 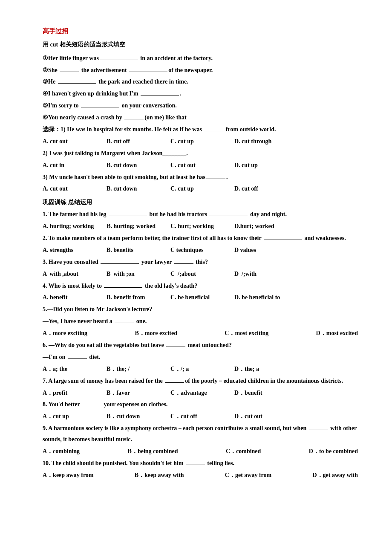 What do you see at coordinates (200, 45) in the screenshot?
I see `section1-heading: 用 cut 相关短语的适当形式填空` at bounding box center [200, 45].